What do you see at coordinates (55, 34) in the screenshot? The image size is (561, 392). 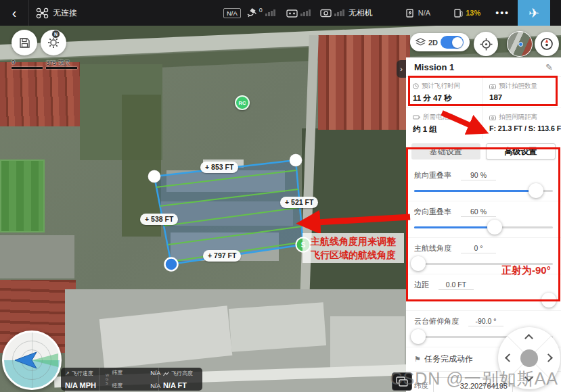 I see `north-badge: N` at bounding box center [55, 34].